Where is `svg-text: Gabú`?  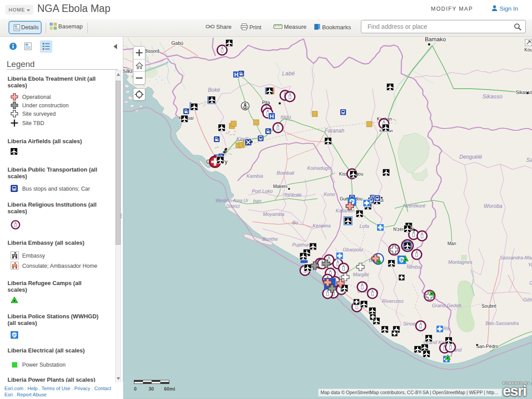
svg-text: Gabú is located at coordinates (177, 43).